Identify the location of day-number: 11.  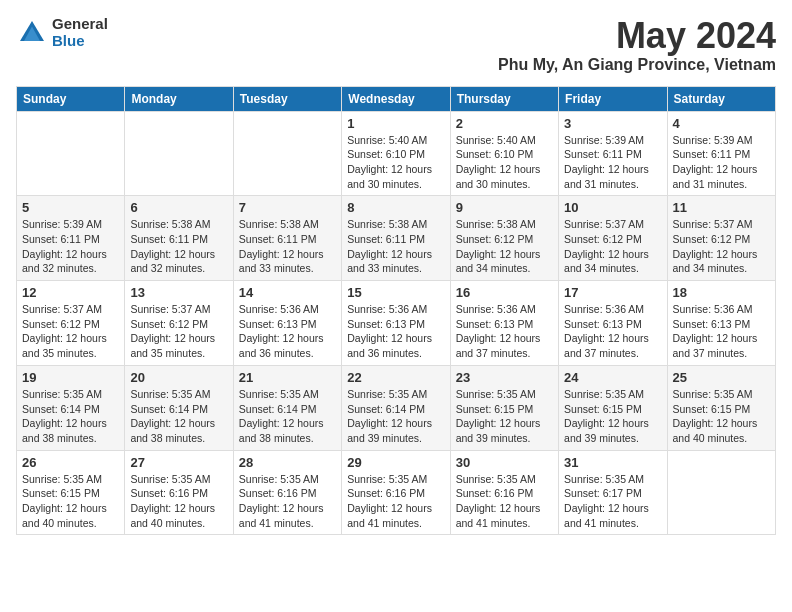
(722, 208).